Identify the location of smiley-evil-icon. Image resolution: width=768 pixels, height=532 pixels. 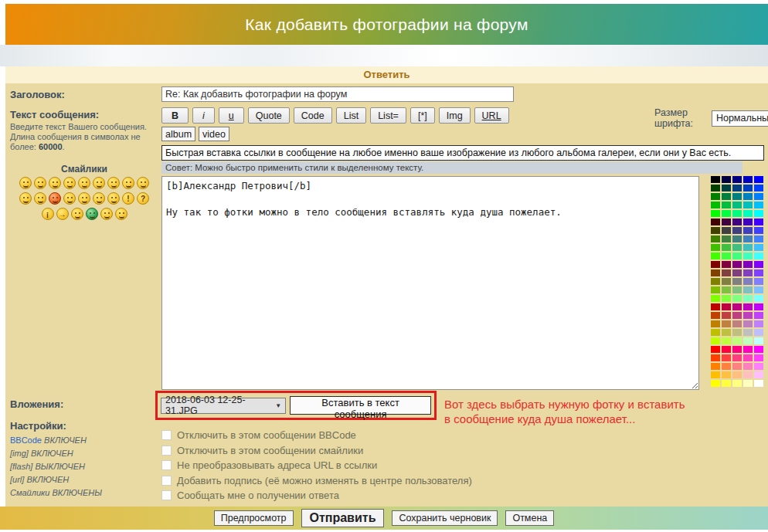
(84, 198).